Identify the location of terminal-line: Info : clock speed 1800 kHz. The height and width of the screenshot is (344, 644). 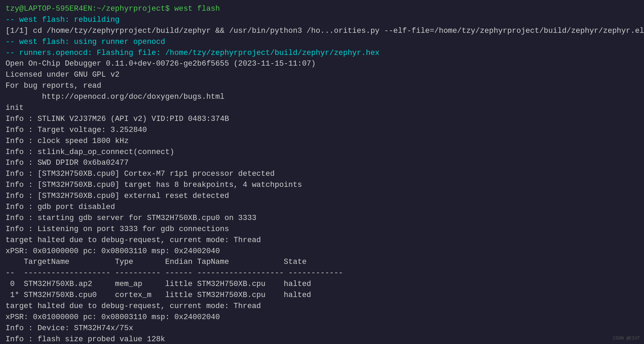
(322, 141).